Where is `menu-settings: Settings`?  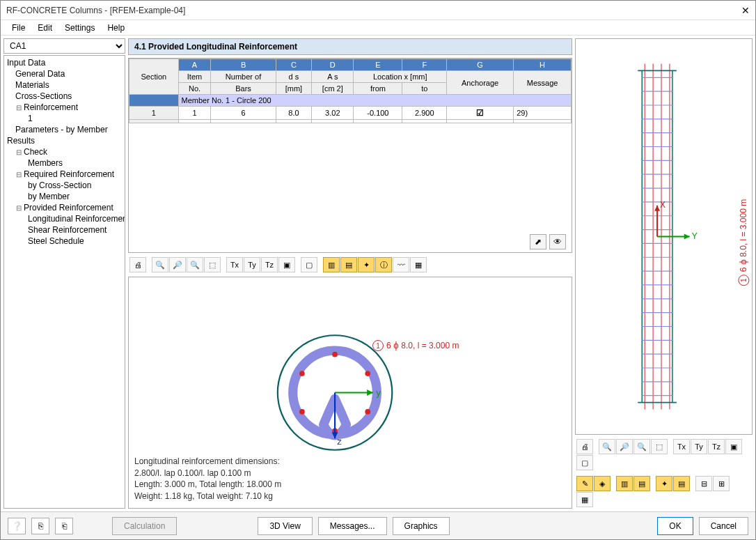 menu-settings: Settings is located at coordinates (79, 28).